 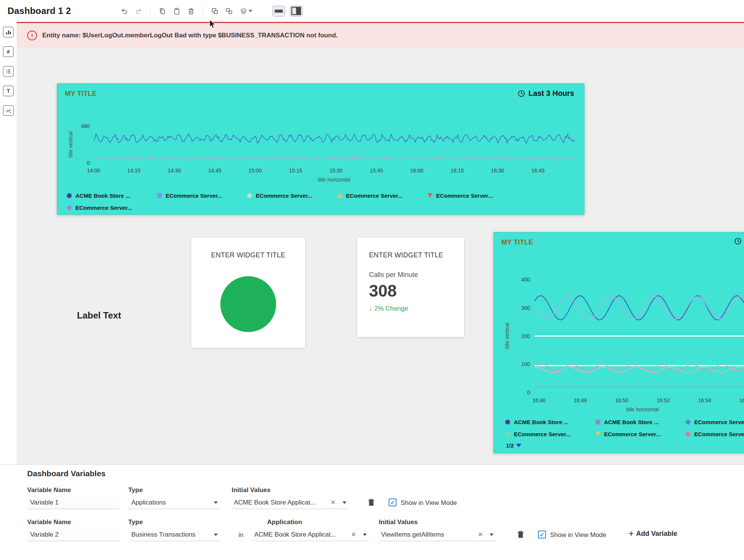 I want to click on variable-name-label: Variable Name, so click(x=49, y=522).